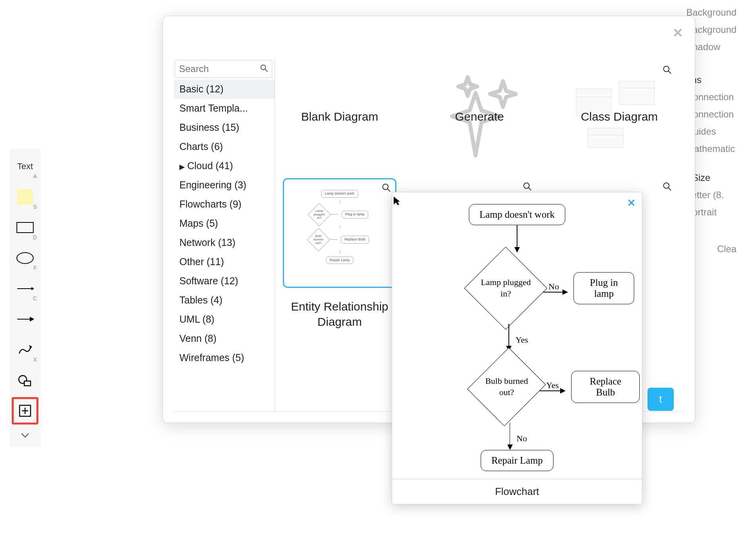 The width and height of the screenshot is (738, 560). Describe the element at coordinates (35, 359) in the screenshot. I see `shortcut-key: X` at that location.